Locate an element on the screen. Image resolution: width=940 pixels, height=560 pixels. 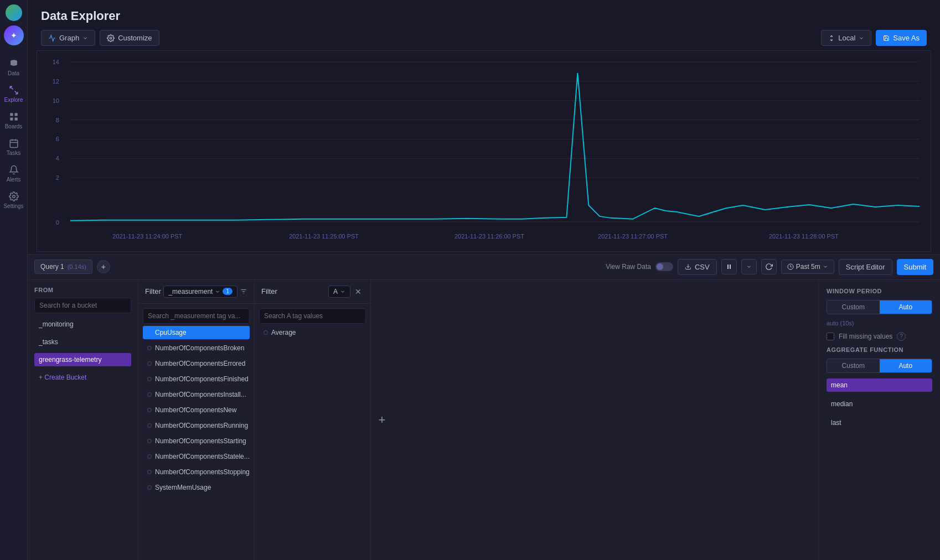
measurement-dropdown: _measurement 1 is located at coordinates (200, 292).